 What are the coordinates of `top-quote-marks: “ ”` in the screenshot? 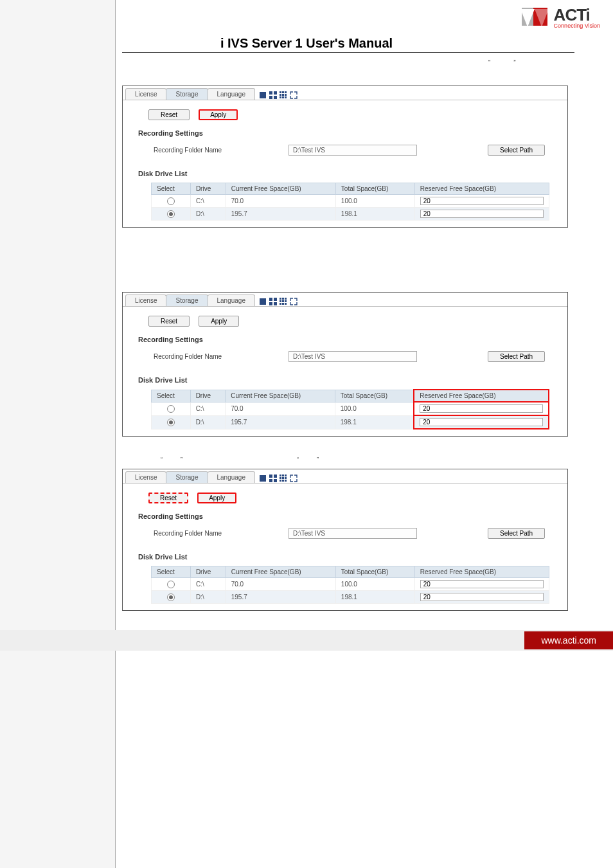 It's located at (551, 63).